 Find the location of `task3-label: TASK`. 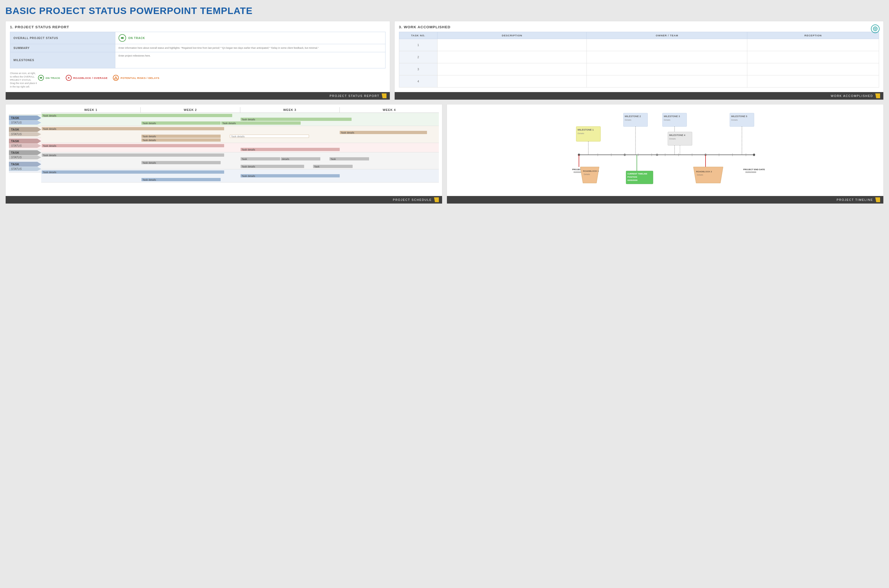

task3-label: TASK is located at coordinates (25, 141).